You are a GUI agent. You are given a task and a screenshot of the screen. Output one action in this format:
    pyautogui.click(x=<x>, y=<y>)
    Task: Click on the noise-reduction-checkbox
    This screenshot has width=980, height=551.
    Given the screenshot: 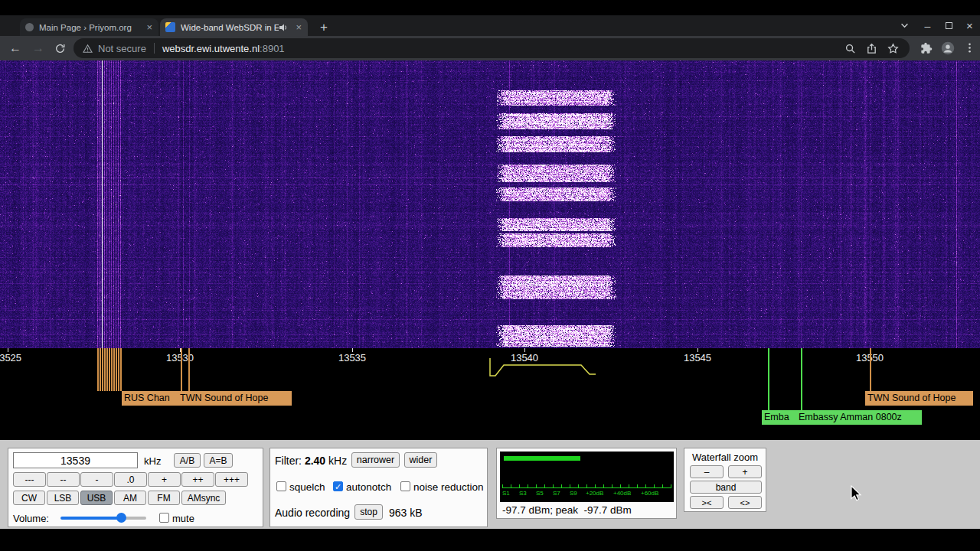 What is the action you would take?
    pyautogui.click(x=406, y=487)
    